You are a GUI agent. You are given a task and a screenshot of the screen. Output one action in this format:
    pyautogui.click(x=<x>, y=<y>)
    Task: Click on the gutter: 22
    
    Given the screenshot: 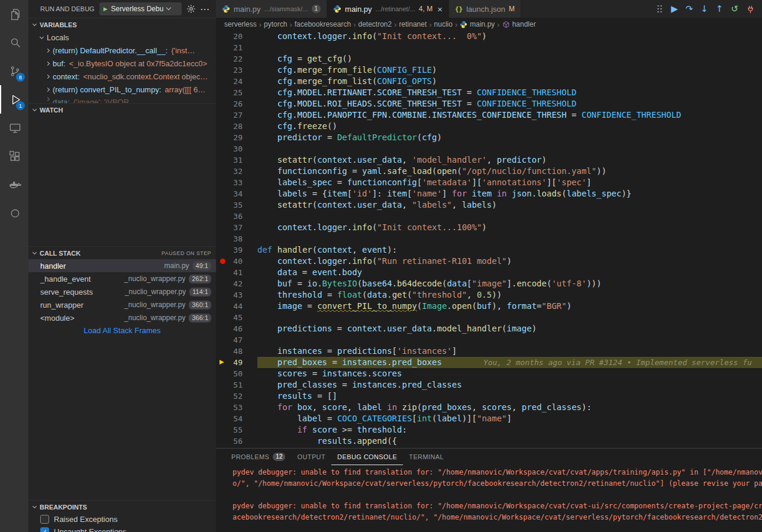 What is the action you would take?
    pyautogui.click(x=237, y=59)
    